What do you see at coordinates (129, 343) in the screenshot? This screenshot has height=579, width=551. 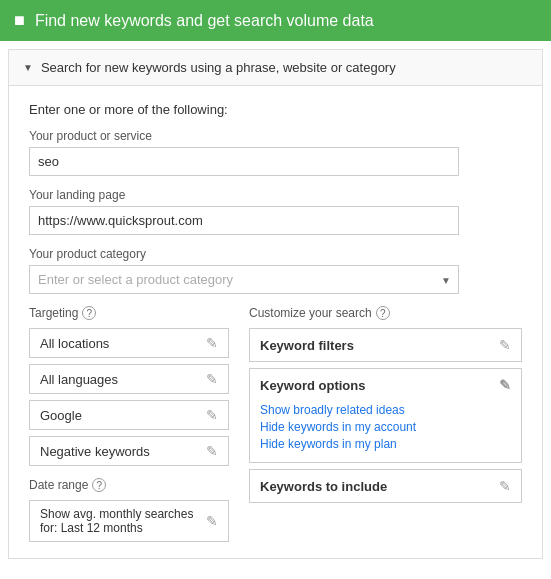 I see `targeting-item-locations: All locations ✎` at bounding box center [129, 343].